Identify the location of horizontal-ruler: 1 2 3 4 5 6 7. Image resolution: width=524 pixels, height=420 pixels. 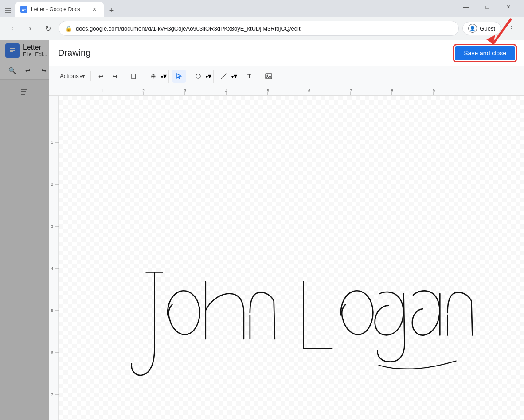
(292, 91).